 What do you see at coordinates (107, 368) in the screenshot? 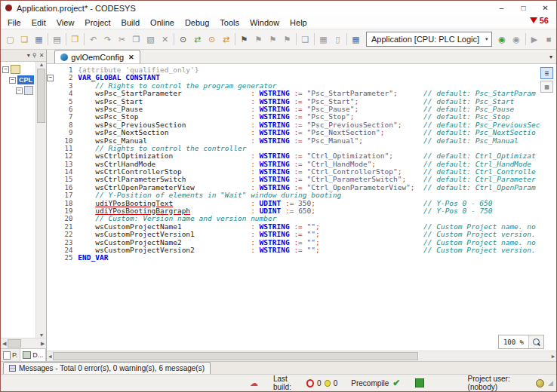
I see `messages-tab: Messages - Total 0 error(s), 0 warning(s…` at bounding box center [107, 368].